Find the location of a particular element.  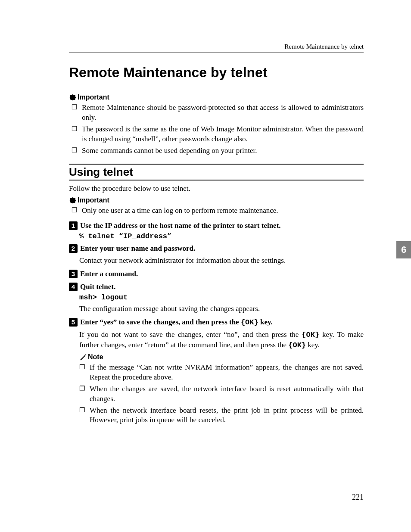

step-number-icon: 4 is located at coordinates (73, 287).